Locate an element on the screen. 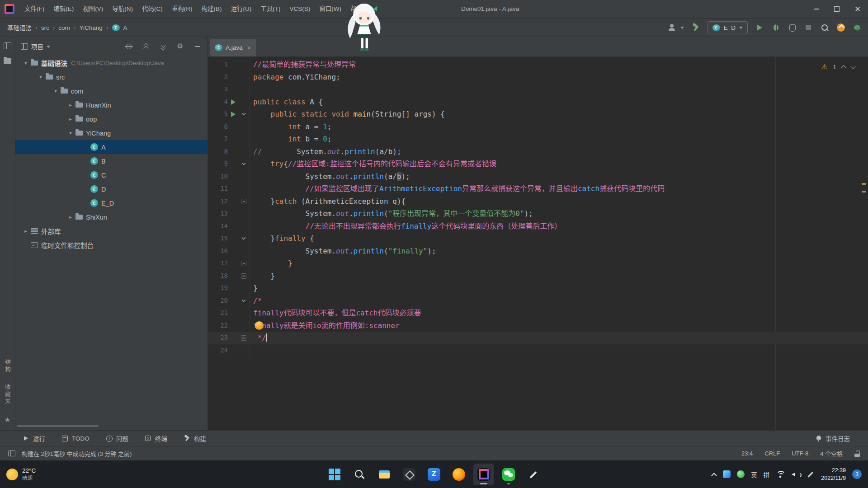 This screenshot has height=488, width=868. folder-tool-icon is located at coordinates (7, 61).